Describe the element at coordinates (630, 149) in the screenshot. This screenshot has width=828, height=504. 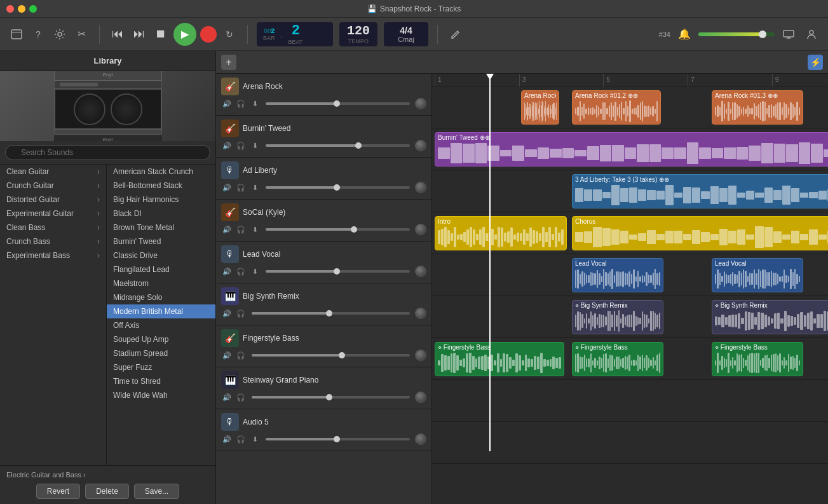
I see `timeline-track-1: Burnin' Tweed ⊕⊕` at that location.